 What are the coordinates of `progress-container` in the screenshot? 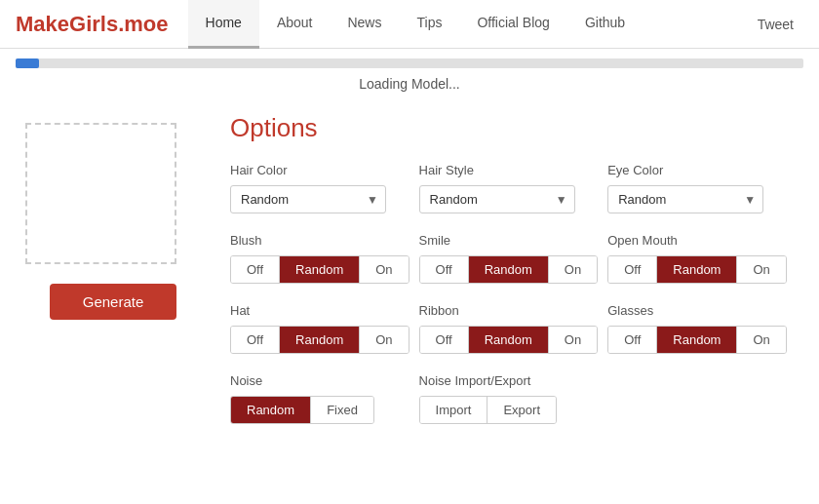 It's located at (410, 58).